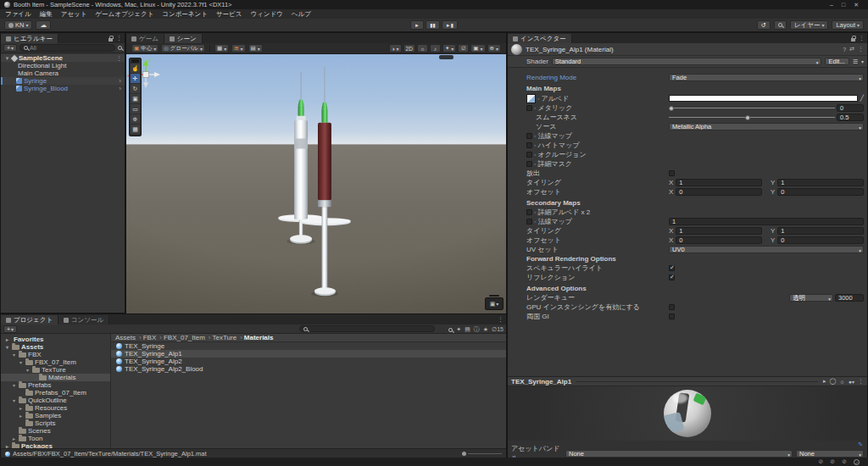 Image resolution: width=868 pixels, height=466 pixels. What do you see at coordinates (136, 68) in the screenshot?
I see `hand-tool-button: ☝` at bounding box center [136, 68].